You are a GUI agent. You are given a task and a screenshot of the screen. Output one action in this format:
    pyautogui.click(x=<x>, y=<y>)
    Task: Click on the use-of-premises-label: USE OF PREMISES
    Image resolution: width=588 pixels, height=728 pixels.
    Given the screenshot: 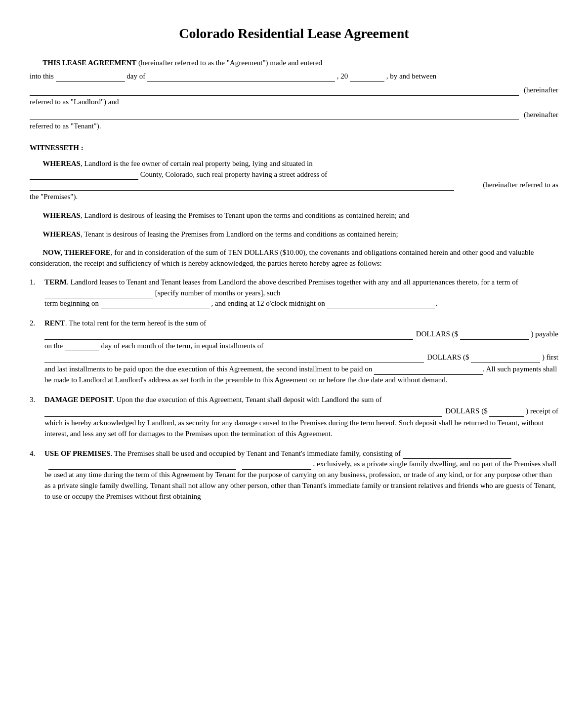 What is the action you would take?
    pyautogui.click(x=78, y=453)
    